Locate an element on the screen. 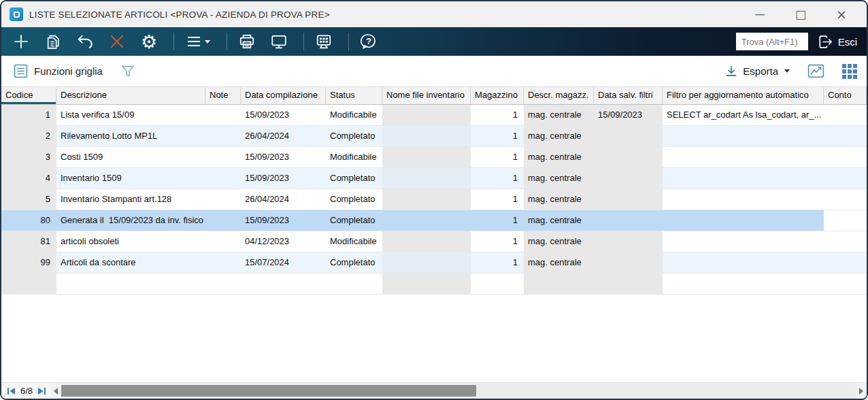 The image size is (868, 400). new-icon is located at coordinates (21, 41).